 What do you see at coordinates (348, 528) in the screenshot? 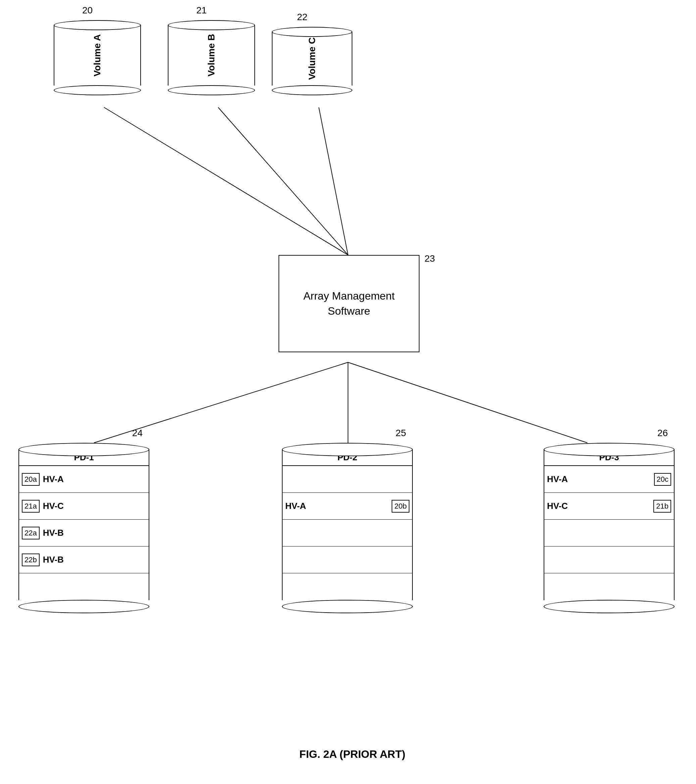
I see `pd-2: 25 PD-2 HV-A 20b` at bounding box center [348, 528].